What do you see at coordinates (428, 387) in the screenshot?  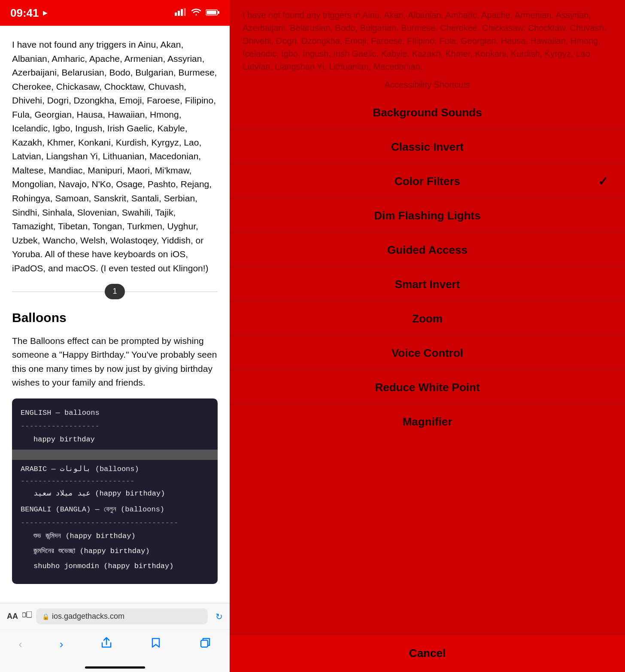 I see `shortcut-reduce-white-point: Reduce White Point` at bounding box center [428, 387].